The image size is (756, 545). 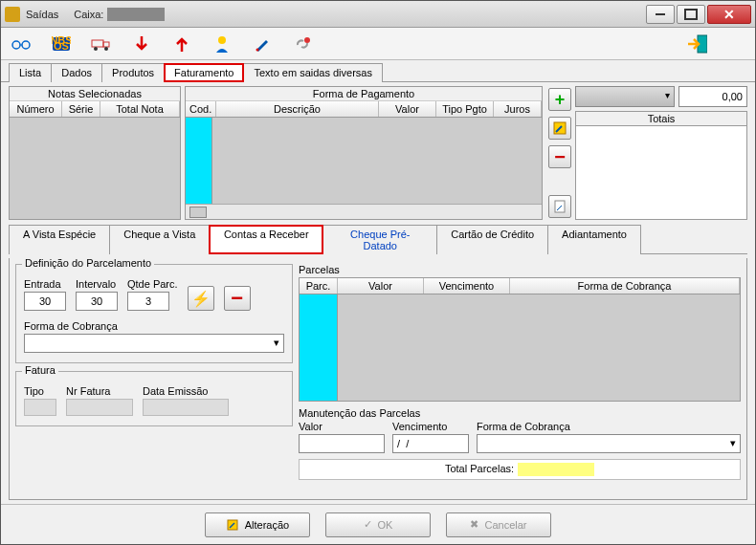 What do you see at coordinates (31, 73) in the screenshot?
I see `tab-lista: Lista` at bounding box center [31, 73].